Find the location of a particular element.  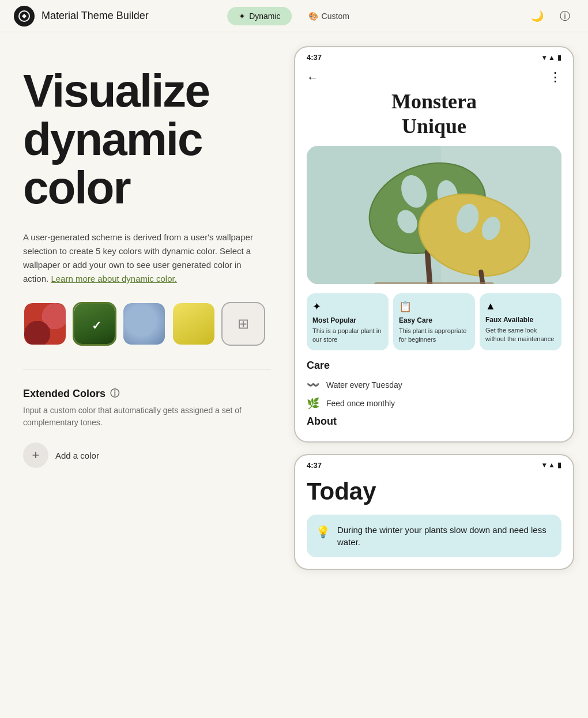

add-color-label: Add a color is located at coordinates (77, 455).